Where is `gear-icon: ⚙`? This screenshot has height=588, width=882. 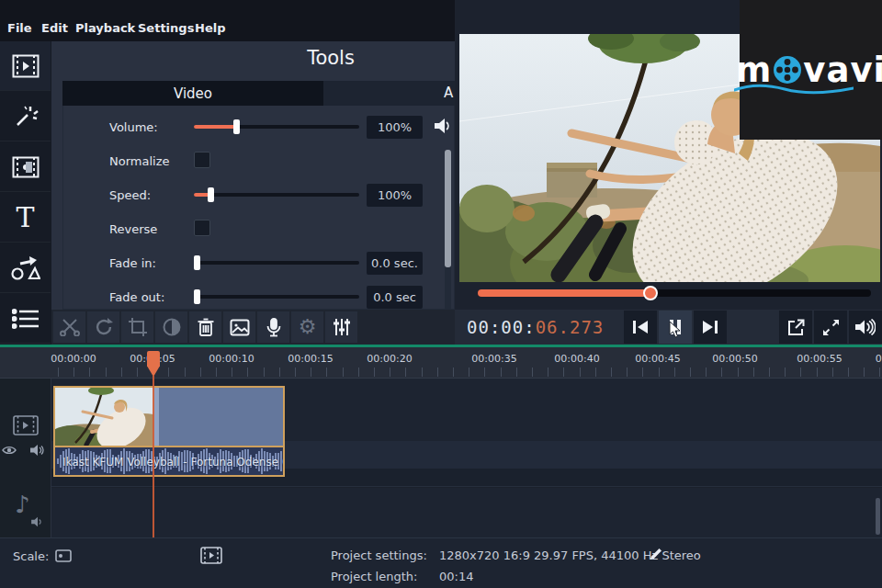
gear-icon: ⚙ is located at coordinates (308, 327).